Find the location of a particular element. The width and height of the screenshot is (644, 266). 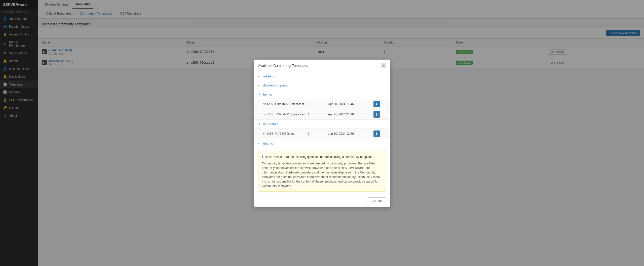

modal-template-docker-compose: › docker-compose is located at coordinates (322, 85).